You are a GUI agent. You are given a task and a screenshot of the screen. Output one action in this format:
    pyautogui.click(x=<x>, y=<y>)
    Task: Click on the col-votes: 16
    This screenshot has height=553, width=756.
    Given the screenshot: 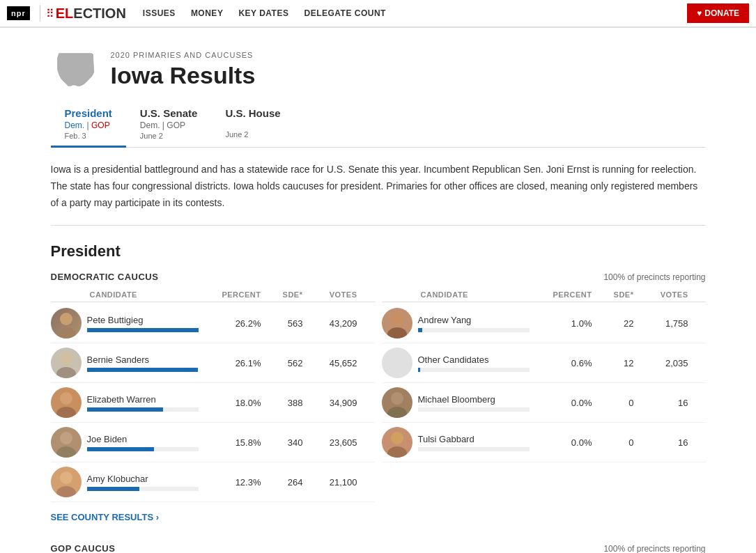 What is the action you would take?
    pyautogui.click(x=664, y=403)
    